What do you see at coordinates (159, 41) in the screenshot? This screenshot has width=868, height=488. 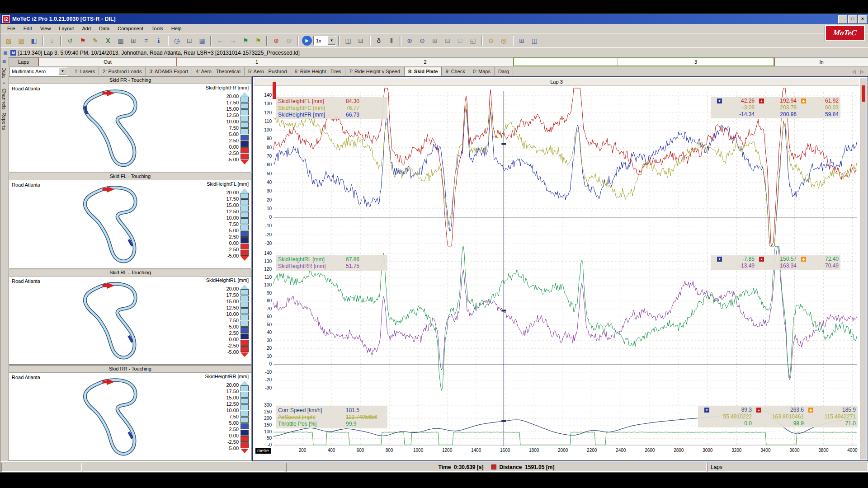 I see `info-icon: ℹ` at bounding box center [159, 41].